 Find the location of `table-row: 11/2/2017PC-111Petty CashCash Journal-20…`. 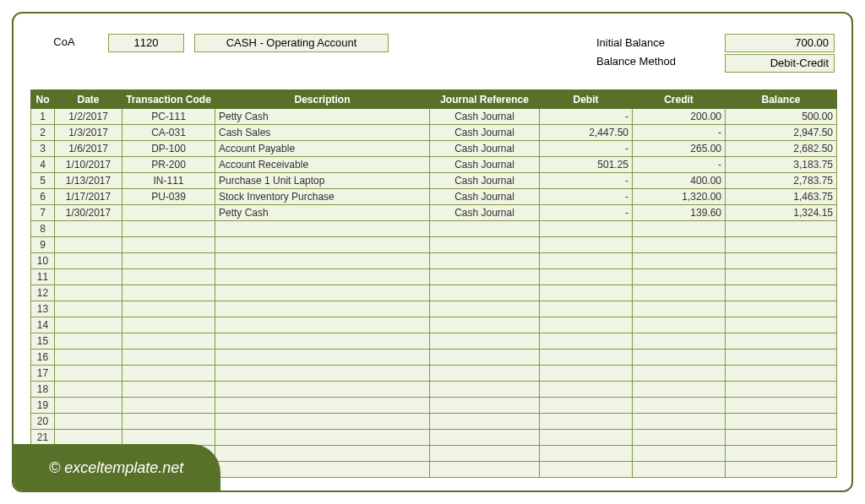

table-row: 11/2/2017PC-111Petty CashCash Journal-20… is located at coordinates (434, 117).